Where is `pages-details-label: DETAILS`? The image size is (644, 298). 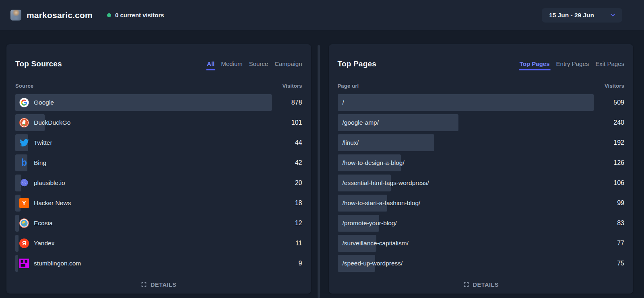 pages-details-label: DETAILS is located at coordinates (486, 285).